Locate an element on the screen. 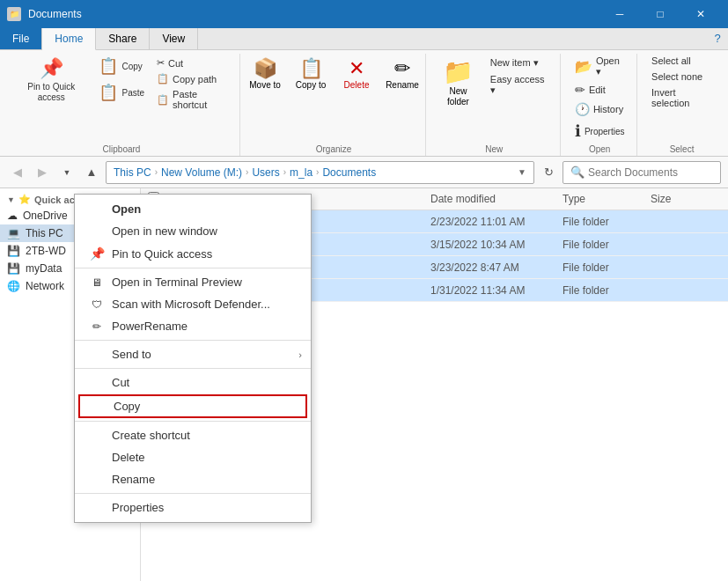  up-button: ▲ is located at coordinates (92, 173).